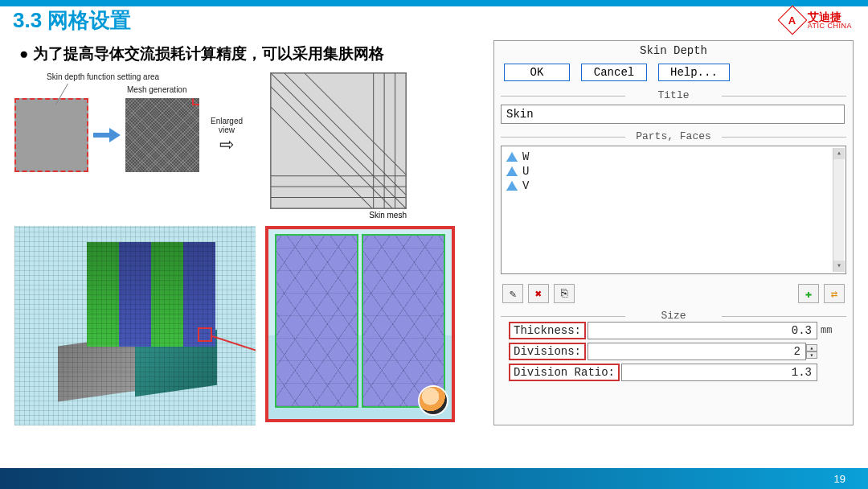 The image size is (868, 489). Describe the element at coordinates (139, 122) in the screenshot. I see `skin-depth-schematic: Skin depth function setting area Mesh ge…` at that location.